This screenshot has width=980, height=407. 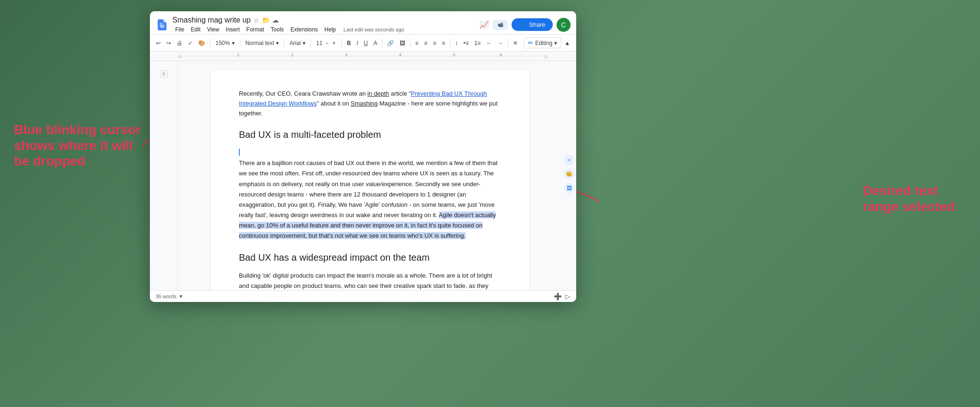 What do you see at coordinates (166, 296) in the screenshot?
I see `word-count-value: 36 words` at bounding box center [166, 296].